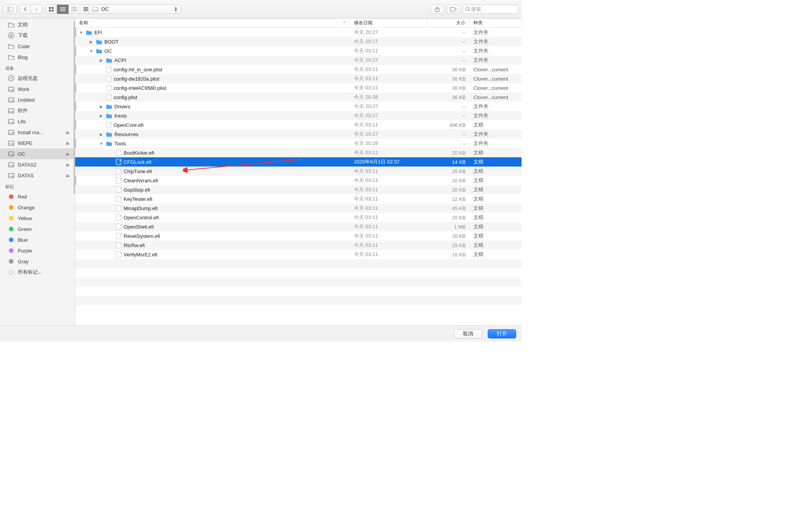 Image resolution: width=812 pixels, height=532 pixels. What do you see at coordinates (298, 227) in the screenshot?
I see `table-row: OpenShell.efi 今天 03:11 1 MB 文稿` at bounding box center [298, 227].